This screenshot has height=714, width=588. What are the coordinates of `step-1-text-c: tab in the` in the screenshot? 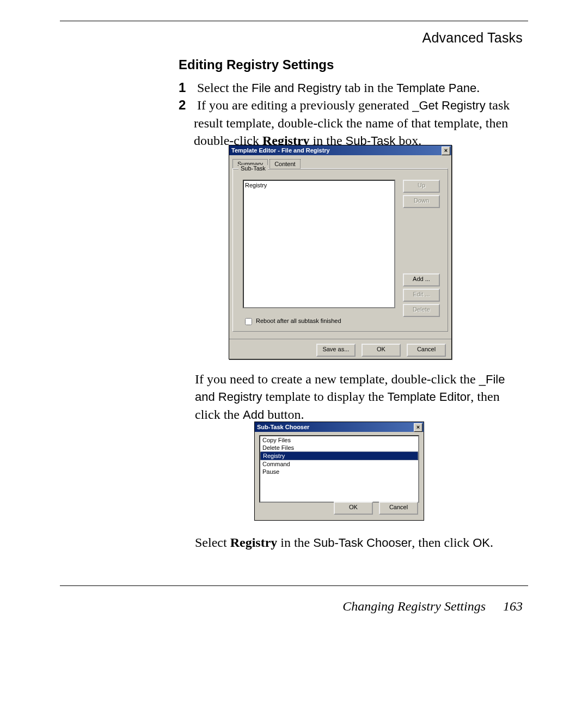 It's located at (369, 88).